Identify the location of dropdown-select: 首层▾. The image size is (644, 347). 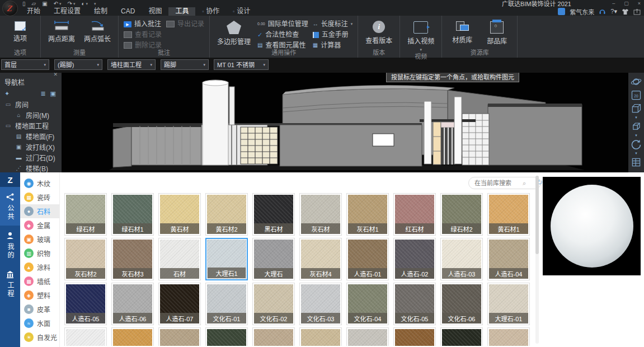
(25, 65).